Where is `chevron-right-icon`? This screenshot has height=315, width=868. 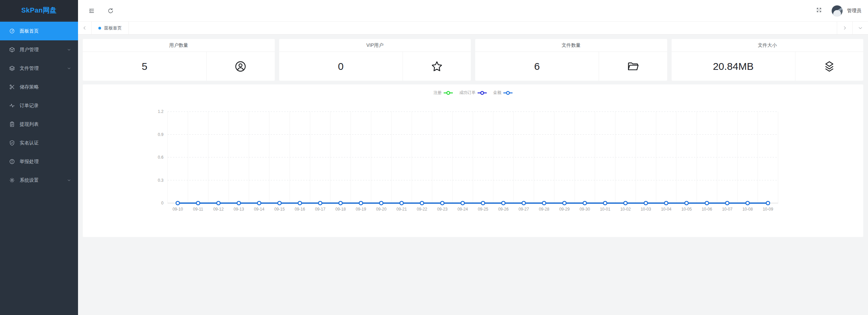
chevron-right-icon is located at coordinates (845, 28).